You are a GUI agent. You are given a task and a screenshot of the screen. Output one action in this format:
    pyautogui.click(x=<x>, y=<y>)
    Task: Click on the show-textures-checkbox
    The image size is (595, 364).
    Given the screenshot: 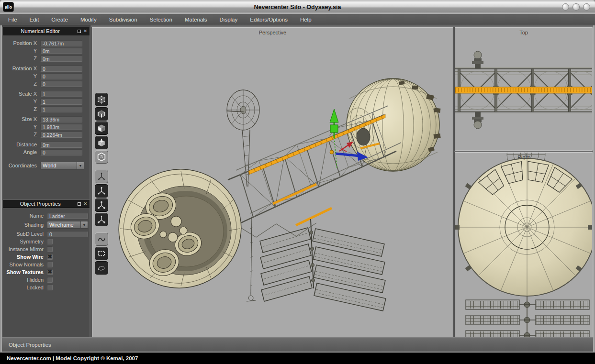 What is the action you would take?
    pyautogui.click(x=50, y=272)
    